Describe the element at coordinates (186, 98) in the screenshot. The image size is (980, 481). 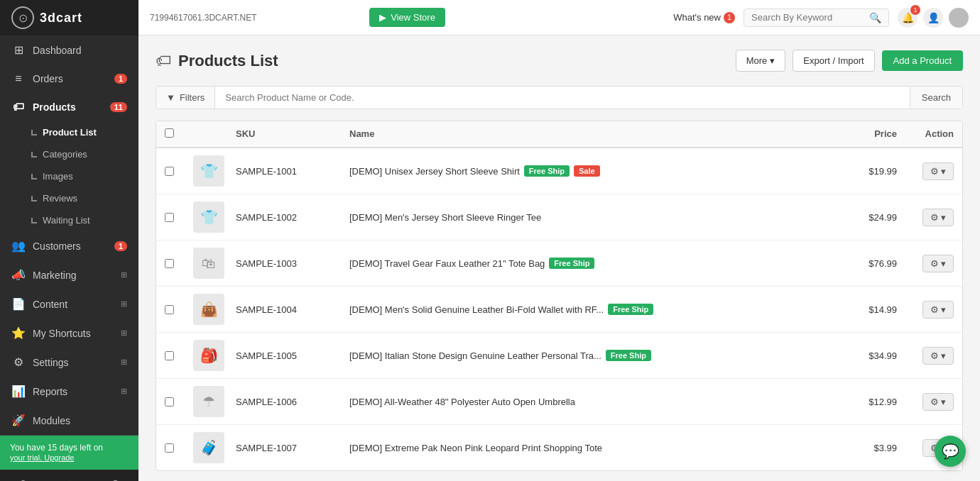
I see `filters-button: ▼ Filters` at that location.